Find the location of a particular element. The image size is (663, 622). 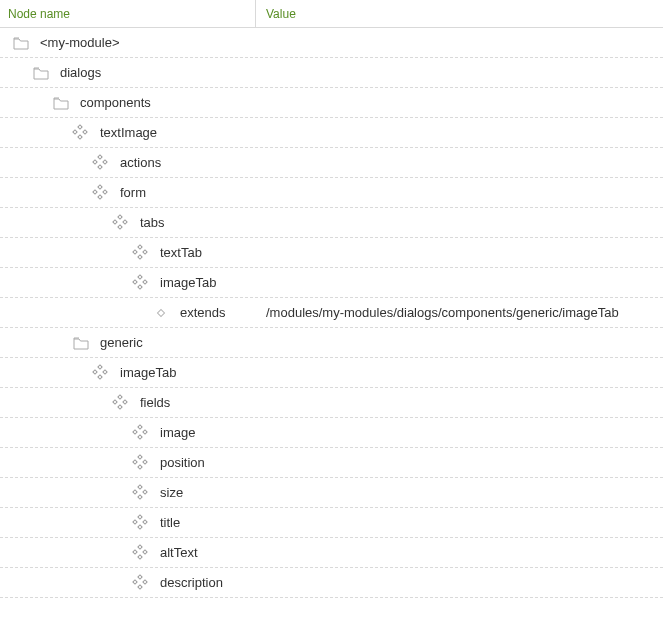

tree-row: dialogs is located at coordinates (332, 73).